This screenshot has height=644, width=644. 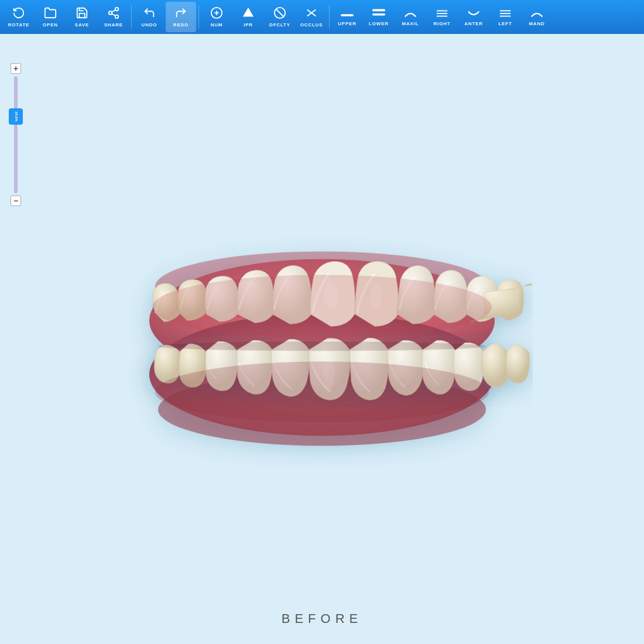 What do you see at coordinates (411, 23) in the screenshot?
I see `maxil-label: MAXIL` at bounding box center [411, 23].